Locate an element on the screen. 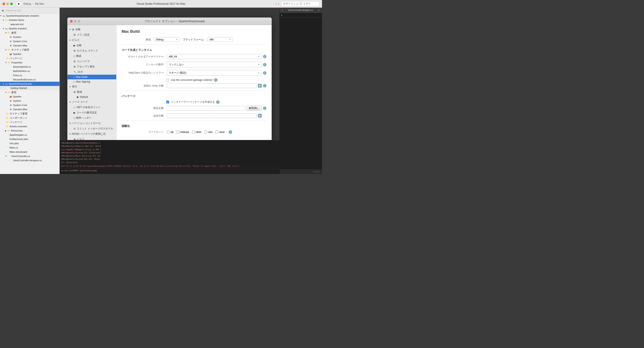 The width and height of the screenshot is (644, 348). sidebar-item-xamarin-mac2: ⚙ Xamarin.Mac is located at coordinates (30, 109).